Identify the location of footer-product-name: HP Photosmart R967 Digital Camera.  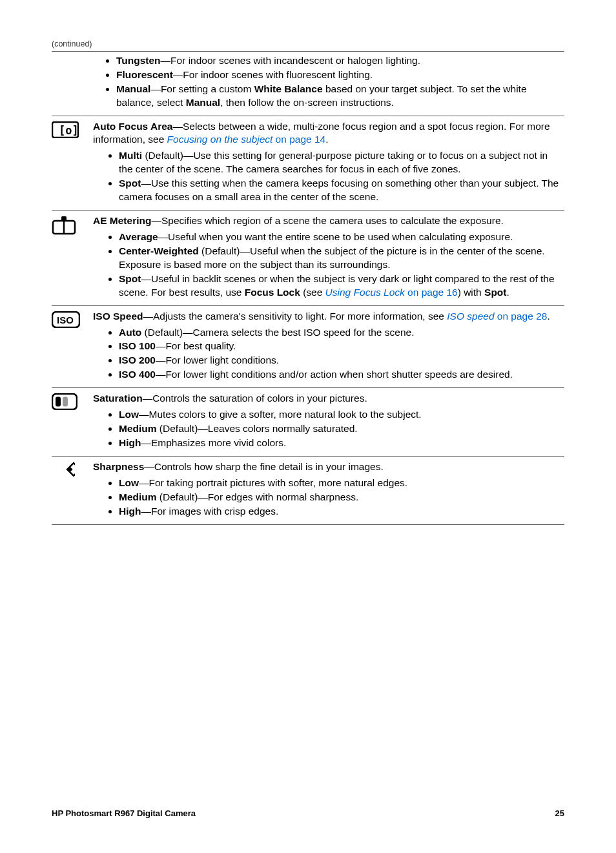
(124, 814).